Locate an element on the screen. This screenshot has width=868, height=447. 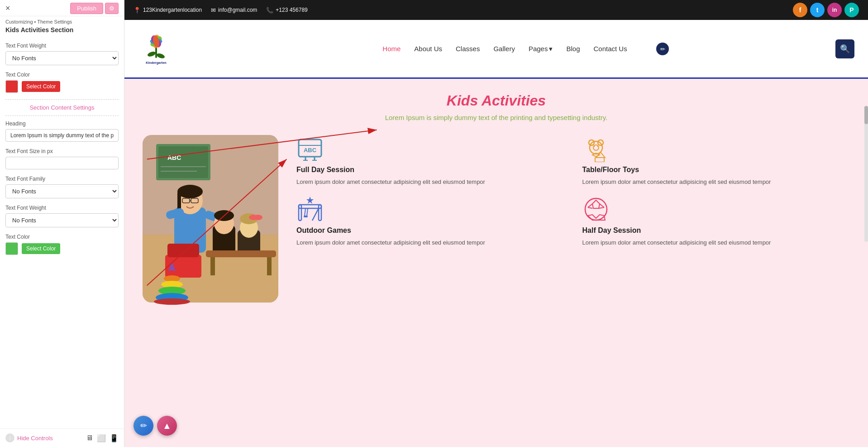
scrollbar is located at coordinates (866, 174).